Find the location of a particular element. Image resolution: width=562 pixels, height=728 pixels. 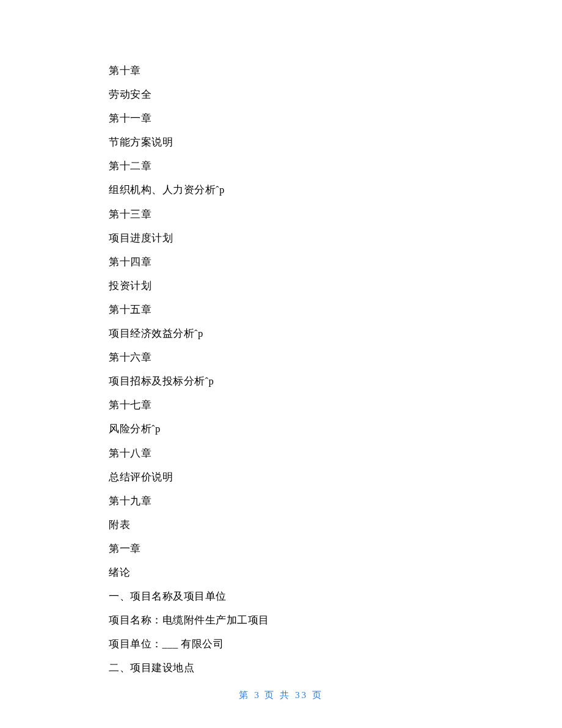

text-line: 项目招标及投标分析ˆp is located at coordinates (292, 381).